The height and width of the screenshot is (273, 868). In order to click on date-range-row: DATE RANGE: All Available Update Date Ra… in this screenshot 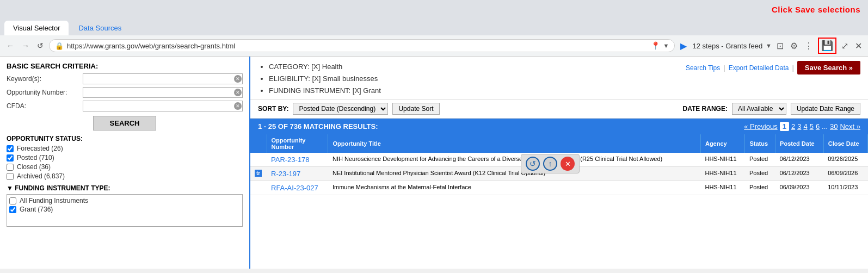, I will do `click(772, 109)`.